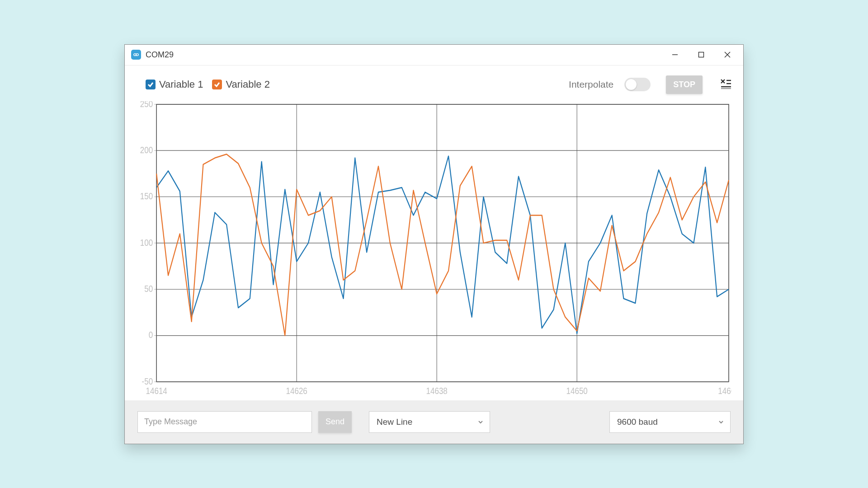 This screenshot has width=868, height=488. I want to click on clear-chart-icon, so click(726, 84).